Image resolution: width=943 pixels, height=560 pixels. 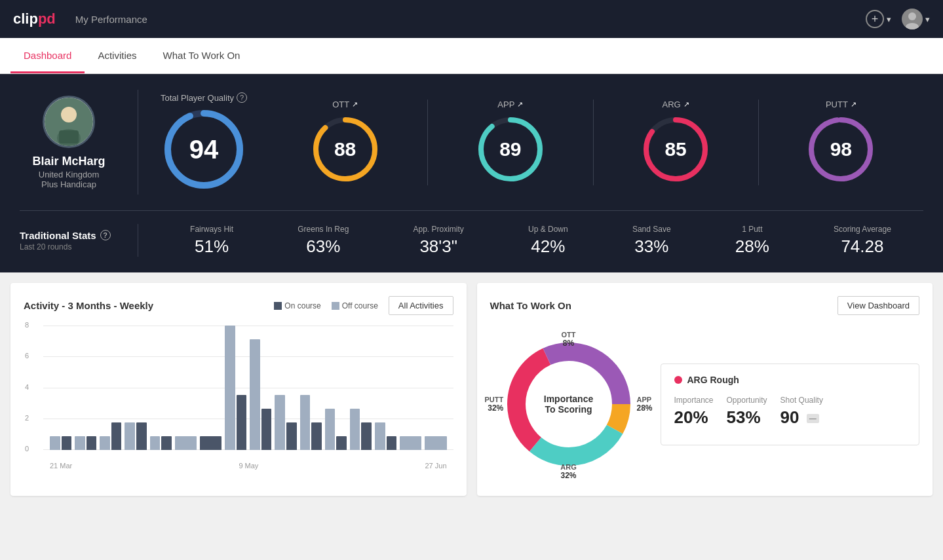 What do you see at coordinates (117, 56) in the screenshot?
I see `tab-activities: Activities` at bounding box center [117, 56].